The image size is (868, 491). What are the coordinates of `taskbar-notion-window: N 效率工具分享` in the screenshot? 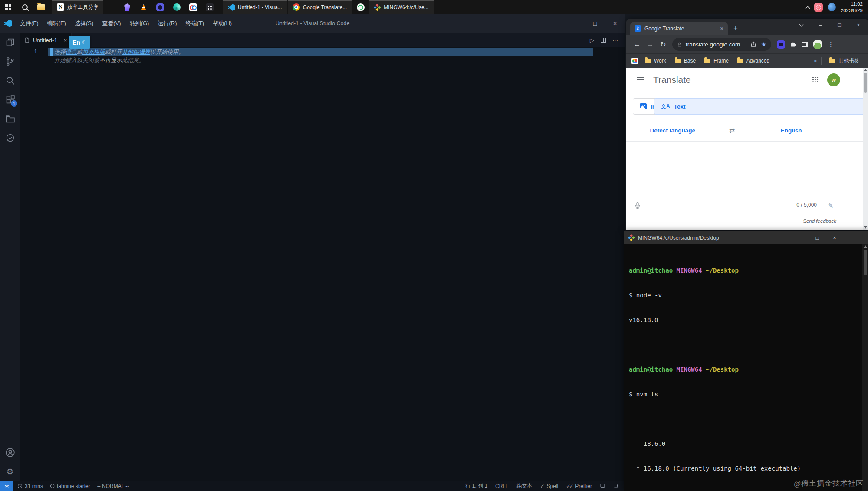 It's located at (78, 7).